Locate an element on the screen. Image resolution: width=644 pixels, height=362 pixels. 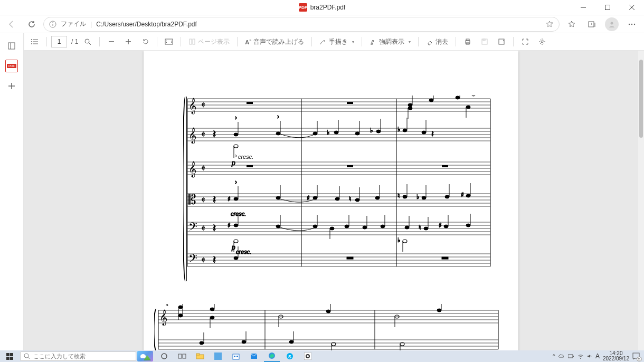
new-tab-button is located at coordinates (12, 86).